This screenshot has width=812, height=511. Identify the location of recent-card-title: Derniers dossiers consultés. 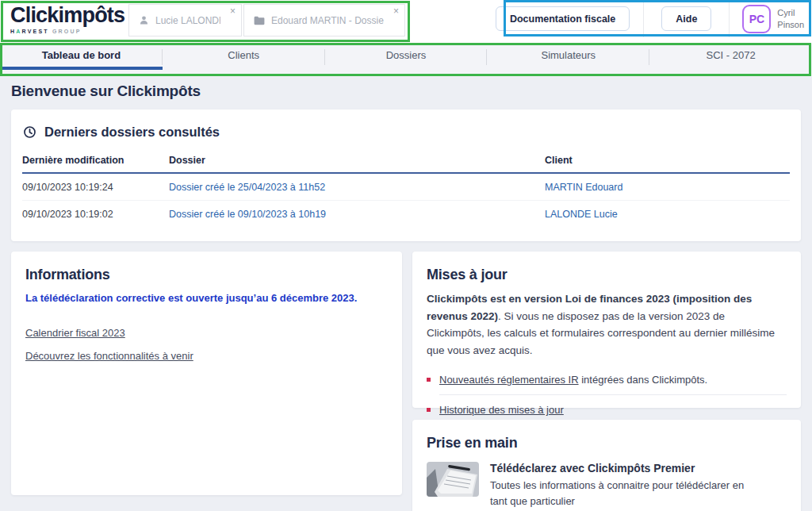
(132, 132).